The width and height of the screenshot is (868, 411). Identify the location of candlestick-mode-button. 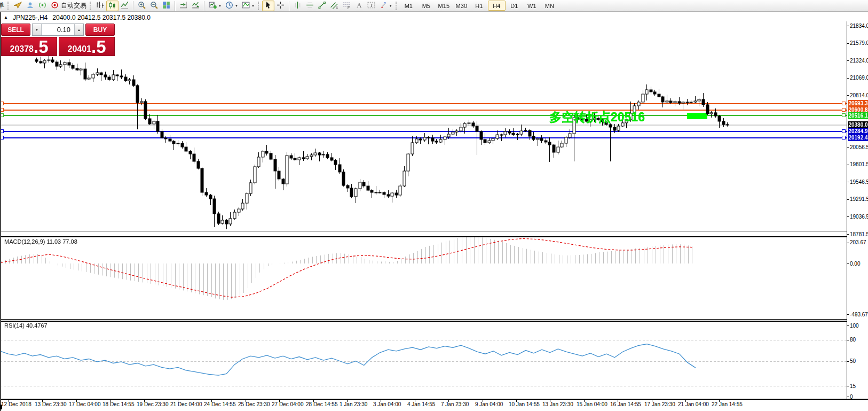
(112, 6).